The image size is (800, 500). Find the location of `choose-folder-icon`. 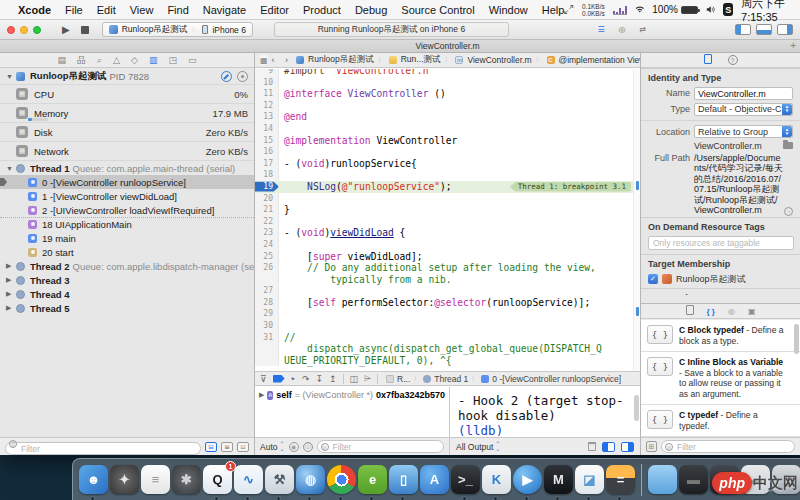

choose-folder-icon is located at coordinates (788, 146).